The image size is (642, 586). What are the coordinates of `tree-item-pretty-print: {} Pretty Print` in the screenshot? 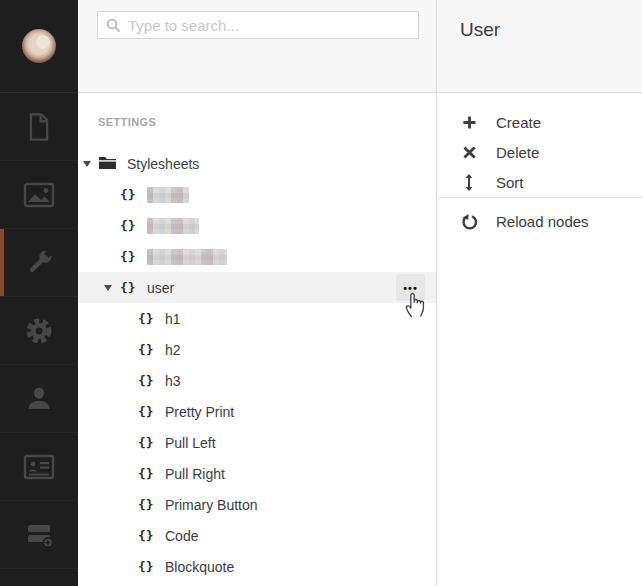 It's located at (257, 412).